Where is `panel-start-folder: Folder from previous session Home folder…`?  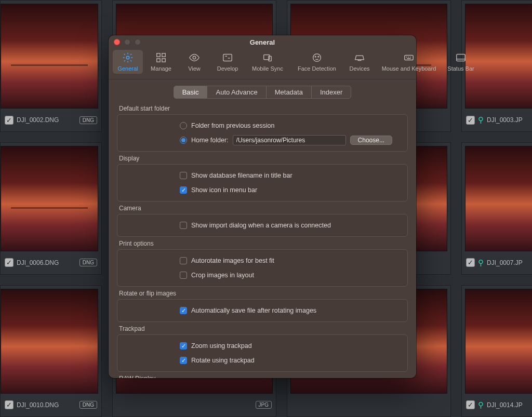 panel-start-folder: Folder from previous session Home folder… is located at coordinates (262, 133).